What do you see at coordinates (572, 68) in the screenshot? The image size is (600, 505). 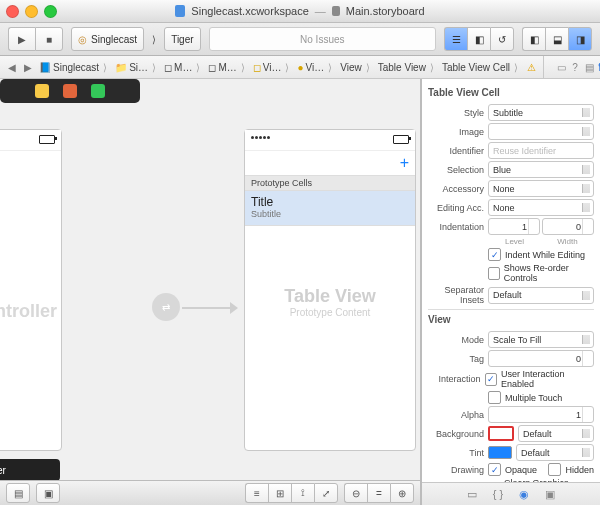 I see `inspector-tab-bar: ▭ ? ▤ ⊟ ◉` at bounding box center [572, 68].